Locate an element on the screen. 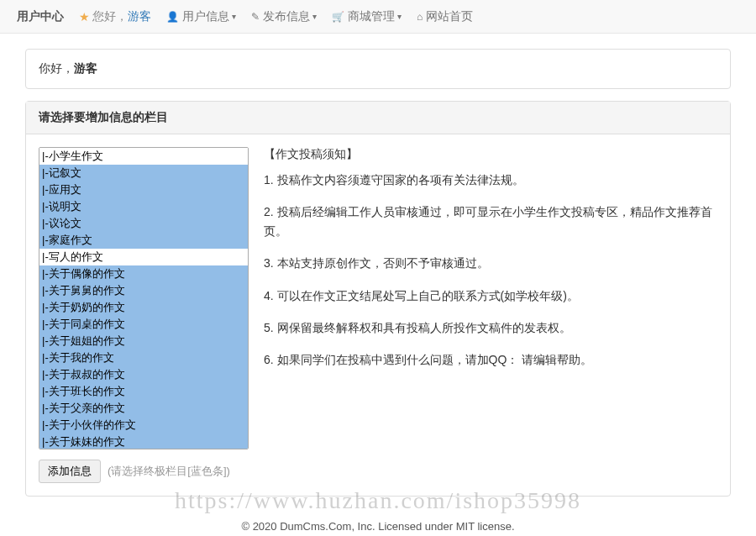 The height and width of the screenshot is (536, 756). greeting-prefix: 你好， is located at coordinates (56, 68).